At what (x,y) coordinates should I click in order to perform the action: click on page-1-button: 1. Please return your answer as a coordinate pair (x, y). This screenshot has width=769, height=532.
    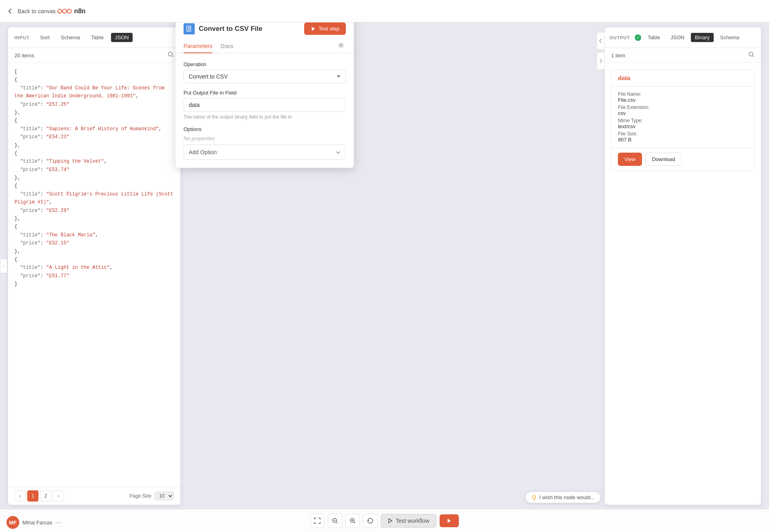
    Looking at the image, I should click on (33, 496).